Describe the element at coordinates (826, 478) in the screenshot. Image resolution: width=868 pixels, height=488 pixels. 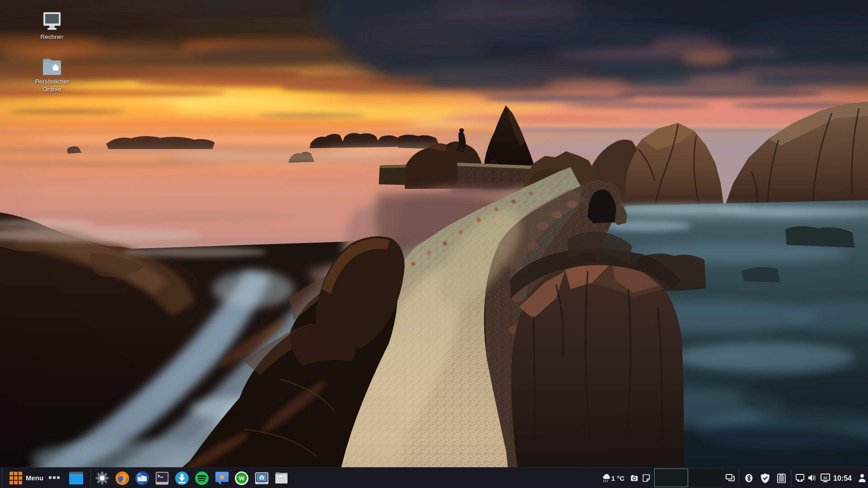
I see `svg-text: zz` at that location.